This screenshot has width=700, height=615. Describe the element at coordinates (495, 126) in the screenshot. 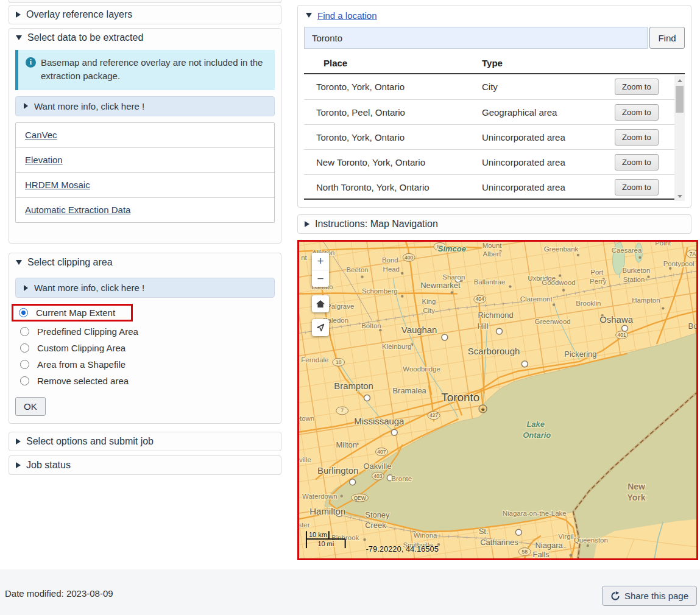

I see `results-table: Place Type Toronto, York, OntarioCityZoo…` at that location.